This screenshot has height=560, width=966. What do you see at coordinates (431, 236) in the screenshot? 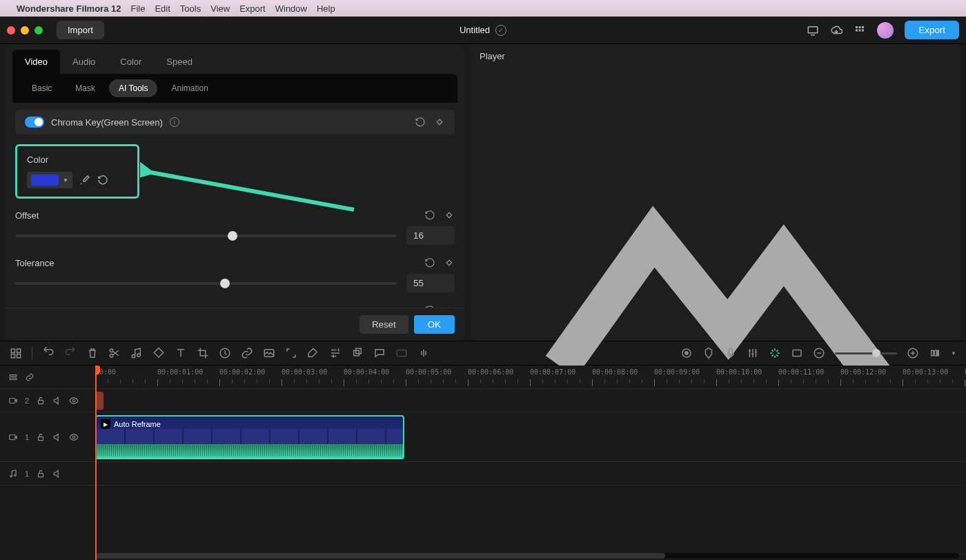
I see `offset-value-input` at bounding box center [431, 236].